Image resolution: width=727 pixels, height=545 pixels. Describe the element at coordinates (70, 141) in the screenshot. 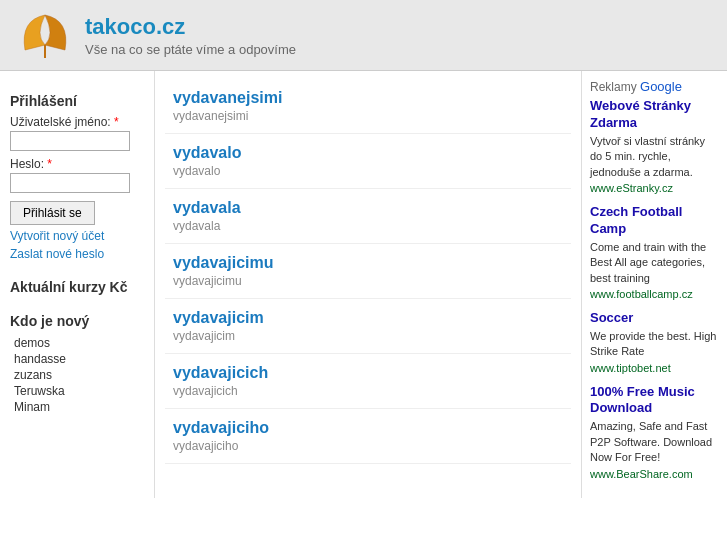

I see `username-input` at that location.